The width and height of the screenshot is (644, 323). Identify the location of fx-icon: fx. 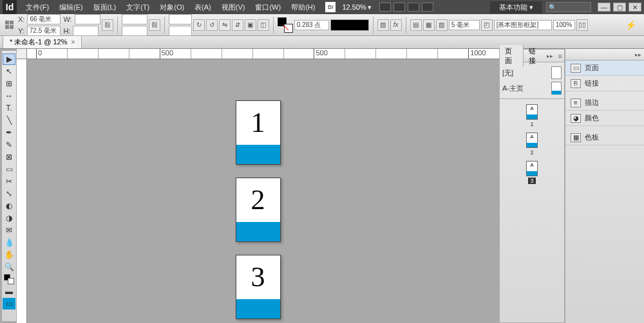
(396, 25).